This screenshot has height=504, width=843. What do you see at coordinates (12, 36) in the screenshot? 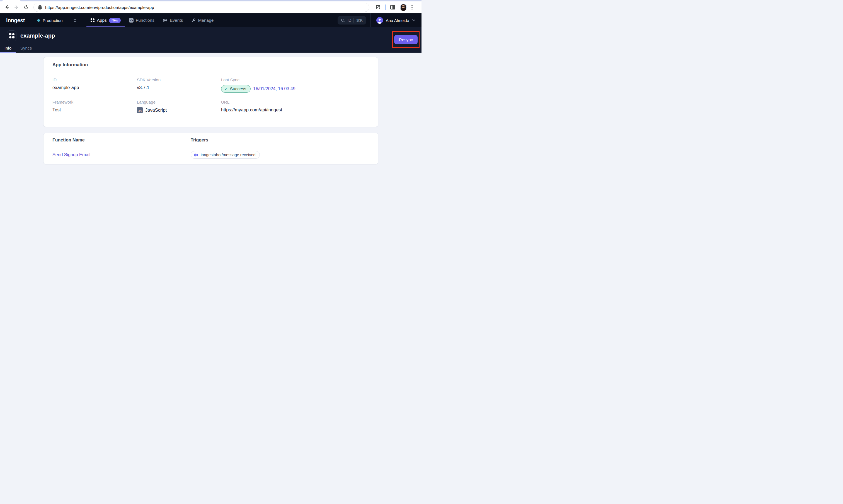
I see `app-icon` at bounding box center [12, 36].